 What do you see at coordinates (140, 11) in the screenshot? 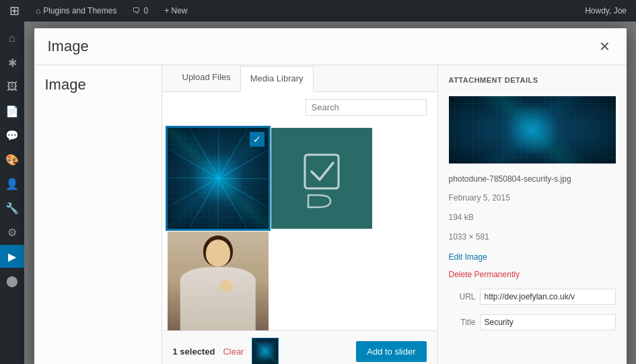
I see `comments-link: 🗨 0` at bounding box center [140, 11].